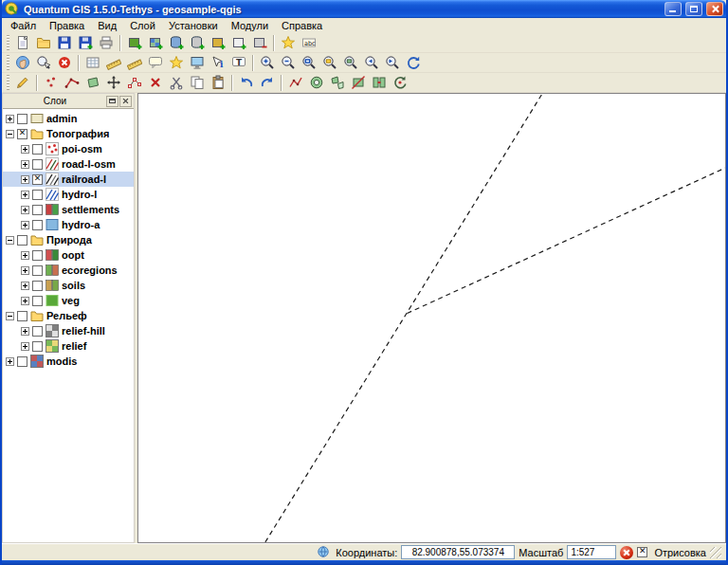 This screenshot has height=565, width=728. Describe the element at coordinates (218, 63) in the screenshot. I see `identify-features-button: i` at that location.